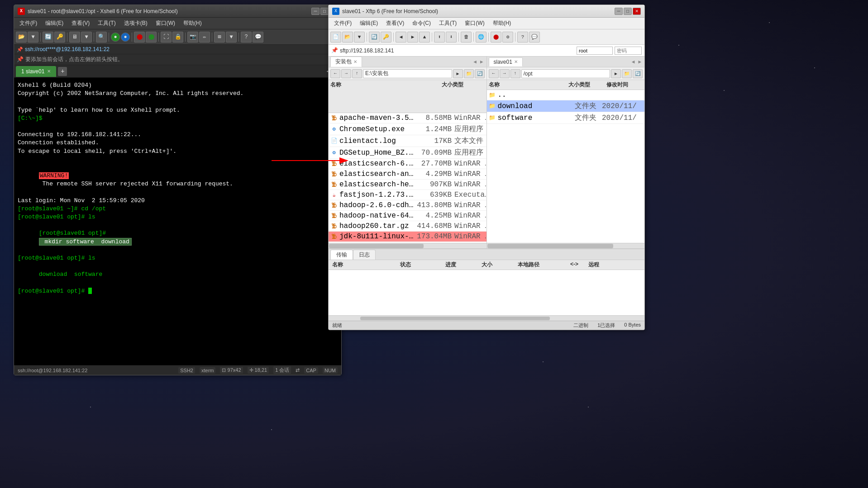 This screenshot has width=868, height=488. What do you see at coordinates (486, 318) in the screenshot?
I see `xftp-bottom-hscroll` at bounding box center [486, 318].